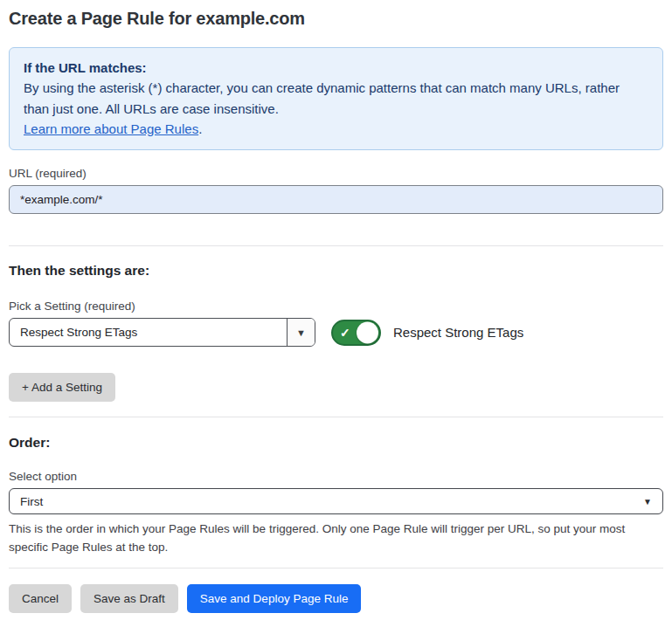  Describe the element at coordinates (357, 333) in the screenshot. I see `setting-toggle: ✓` at that location.